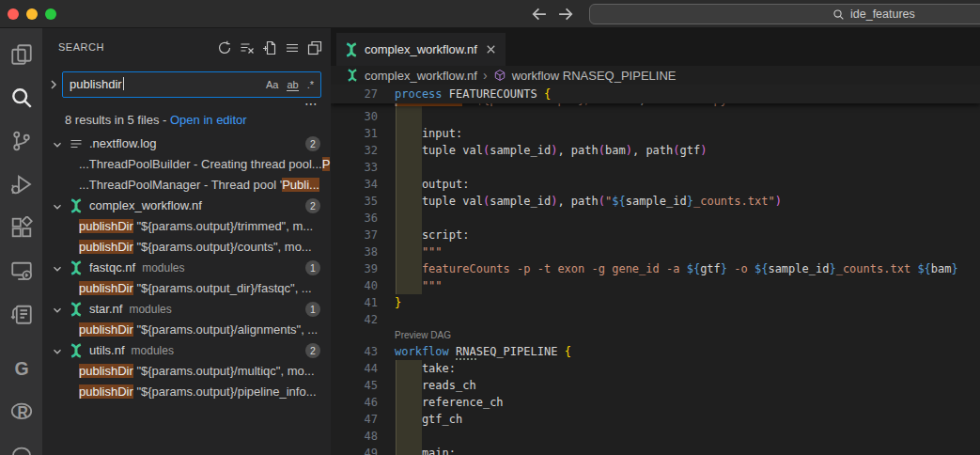 The width and height of the screenshot is (980, 455). Describe the element at coordinates (270, 48) in the screenshot. I see `new-search-editor-icon` at that location.